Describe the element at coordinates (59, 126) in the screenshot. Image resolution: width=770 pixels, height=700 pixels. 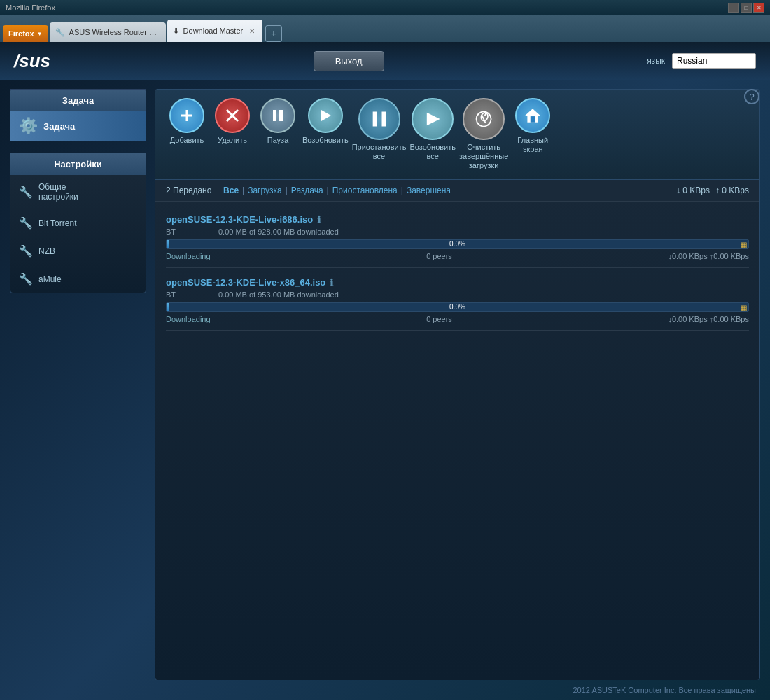
I see `task-item-label: Задача` at that location.